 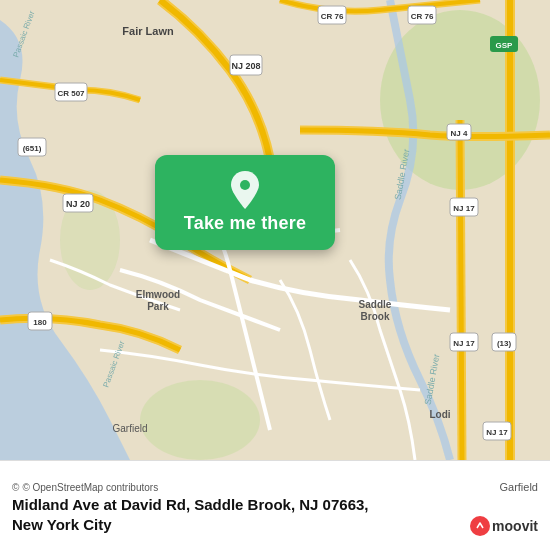 What do you see at coordinates (246, 66) in the screenshot?
I see `svg-text: NJ 208` at bounding box center [246, 66].